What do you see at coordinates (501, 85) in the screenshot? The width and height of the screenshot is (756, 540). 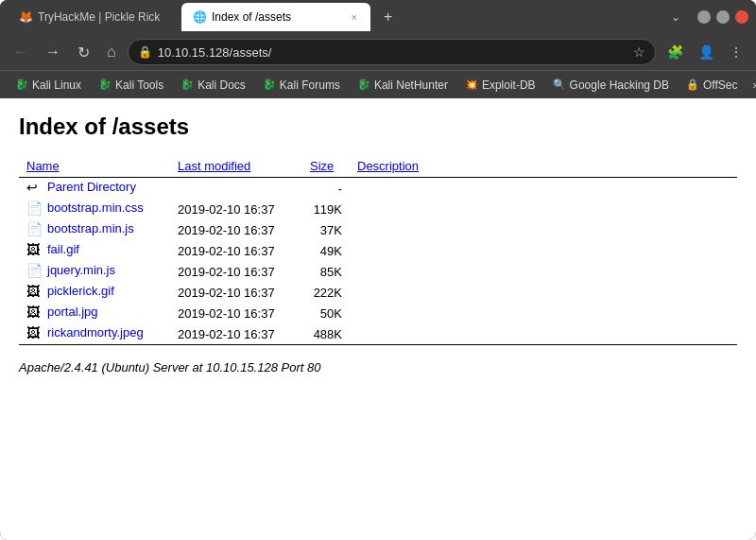 I see `bookmark-exploit-db: 💥 Exploit-DB` at bounding box center [501, 85].